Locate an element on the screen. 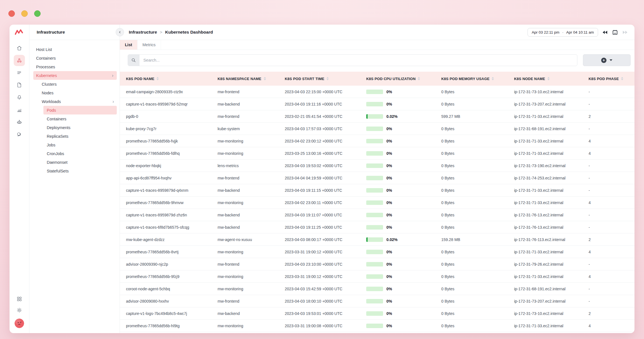 The width and height of the screenshot is (644, 339). home-icon is located at coordinates (19, 48).